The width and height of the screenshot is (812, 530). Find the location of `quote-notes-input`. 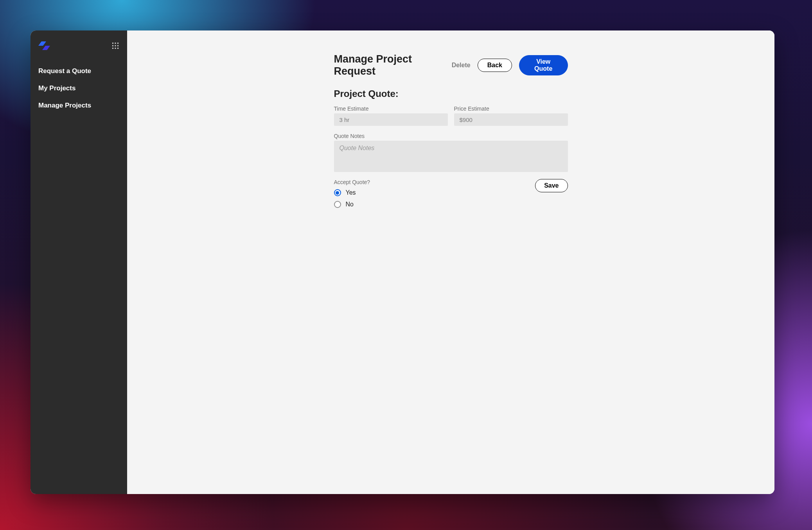

quote-notes-input is located at coordinates (451, 156).